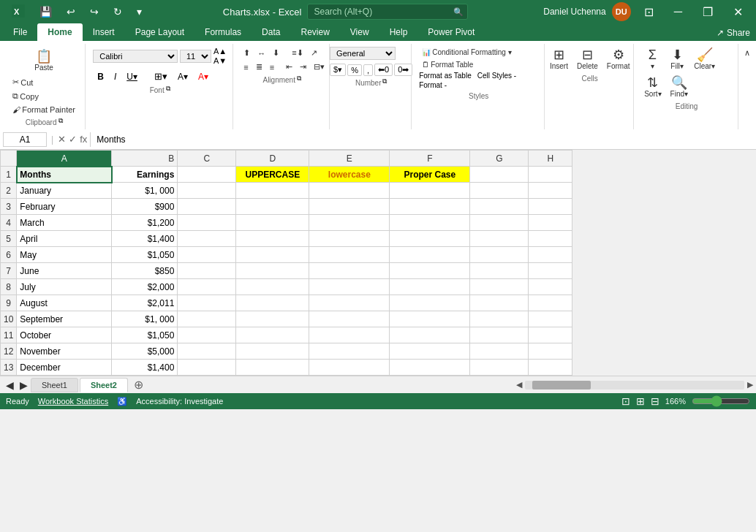 This screenshot has width=756, height=532. What do you see at coordinates (551, 335) in the screenshot?
I see `cell-11-H` at bounding box center [551, 335].